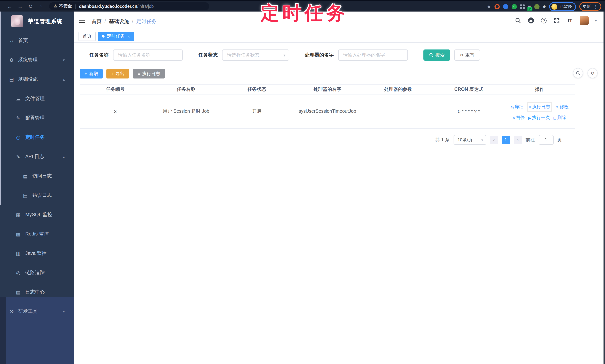 The image size is (605, 364). Describe the element at coordinates (443, 140) in the screenshot. I see `total-count: 共 1 条` at that location.